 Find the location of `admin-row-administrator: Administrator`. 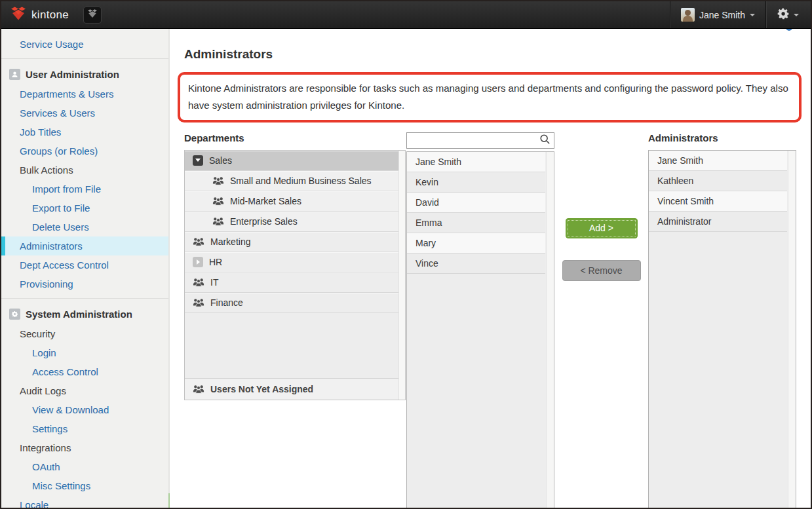

admin-row-administrator: Administrator is located at coordinates (718, 221).